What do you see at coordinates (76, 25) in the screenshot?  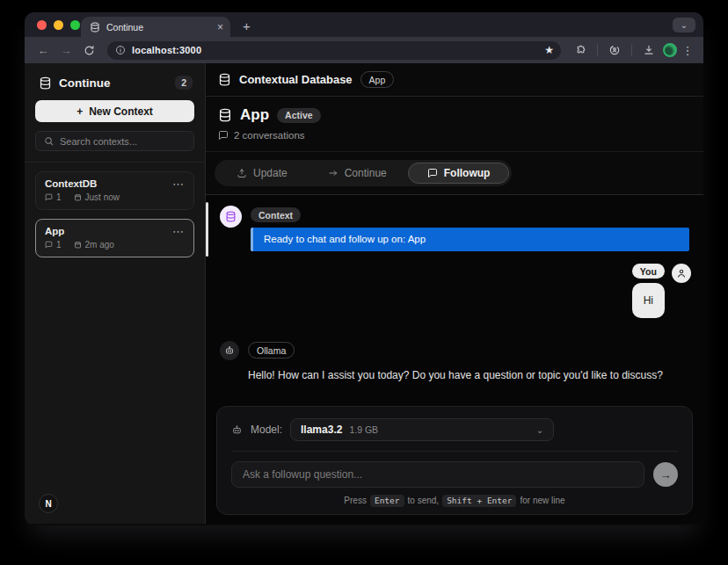 I see `zoom-window-button` at bounding box center [76, 25].